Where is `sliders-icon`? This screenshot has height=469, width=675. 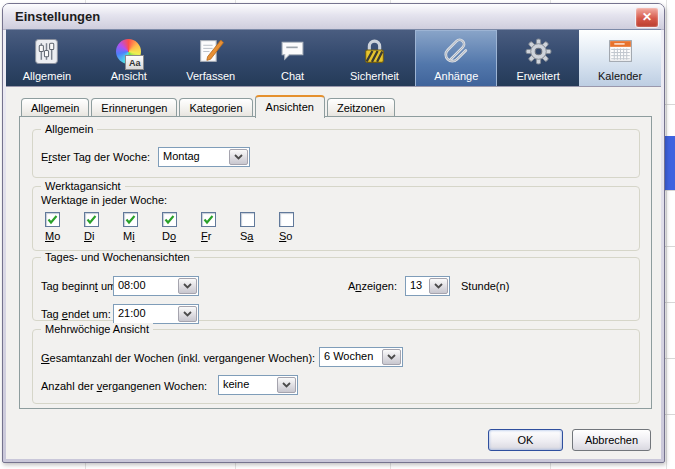 sliders-icon is located at coordinates (46, 51).